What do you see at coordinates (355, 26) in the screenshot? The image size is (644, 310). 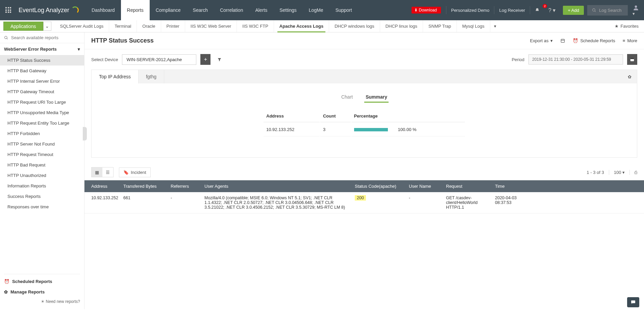 I see `snav-dhcp-win: DHCP windows logs` at bounding box center [355, 26].